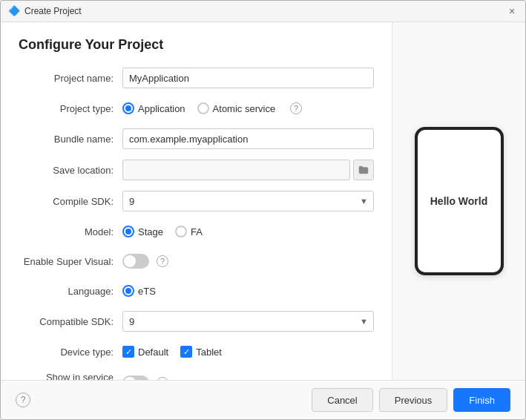  What do you see at coordinates (248, 139) in the screenshot?
I see `bundle-name-control` at bounding box center [248, 139].